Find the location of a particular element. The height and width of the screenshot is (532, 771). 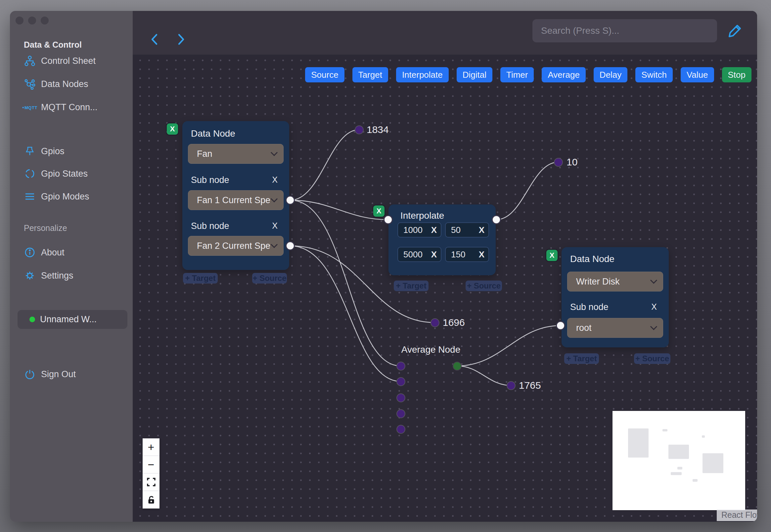

sidebar-item-mqtt-conn: MQTT MQTT Conn... is located at coordinates (61, 107).